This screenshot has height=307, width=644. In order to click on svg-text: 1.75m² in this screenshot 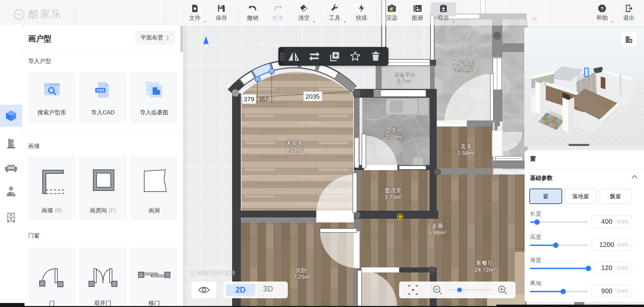, I will do `click(394, 197)`.